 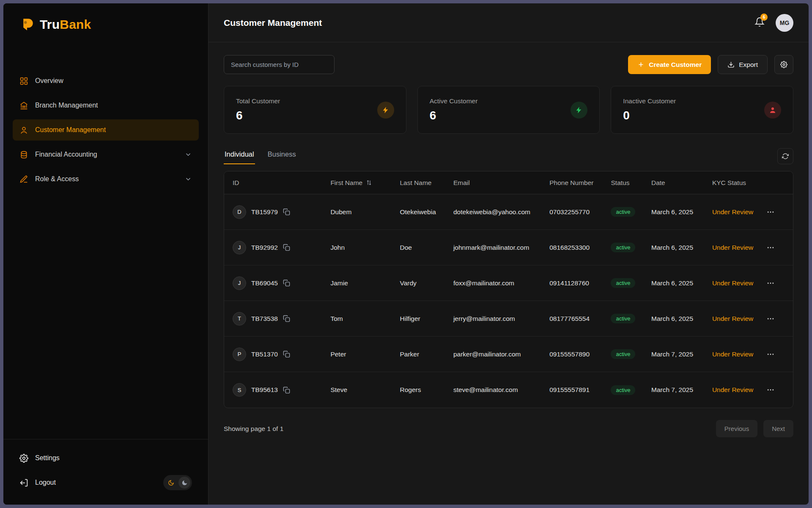 I want to click on notification-badge: 6, so click(x=764, y=17).